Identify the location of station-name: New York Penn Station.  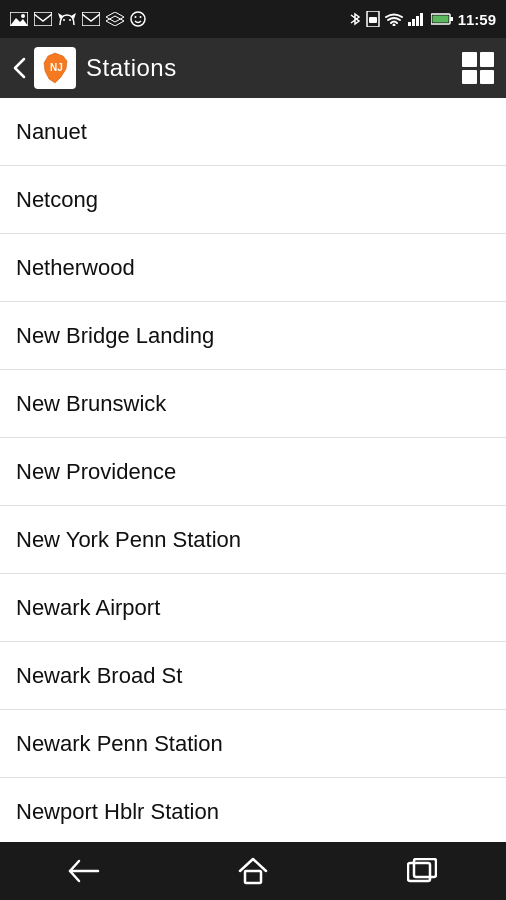
(128, 540).